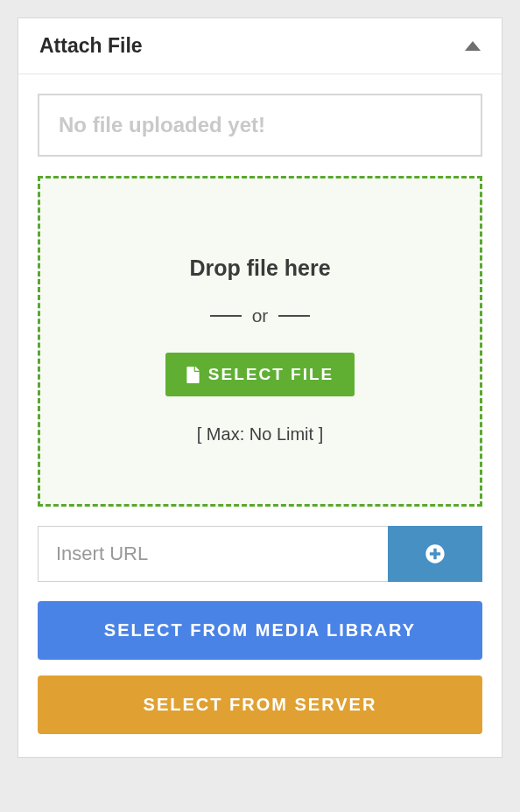  I want to click on plus-circle-icon, so click(435, 554).